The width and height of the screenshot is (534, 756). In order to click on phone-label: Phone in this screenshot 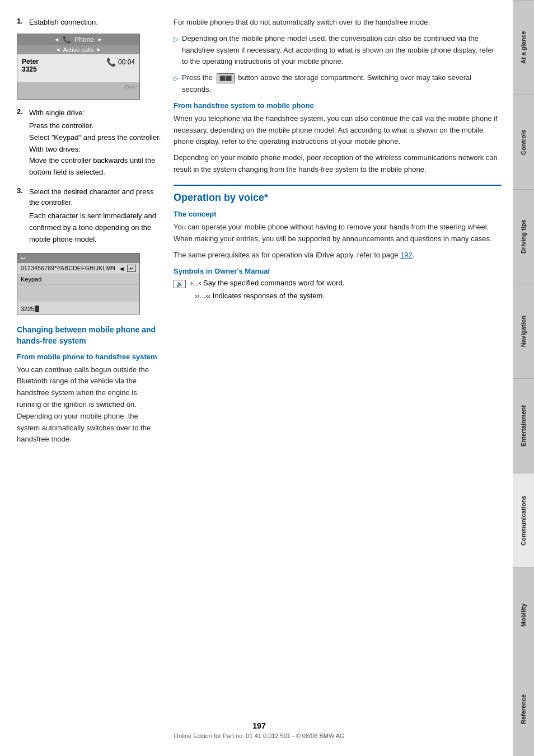, I will do `click(84, 40)`.